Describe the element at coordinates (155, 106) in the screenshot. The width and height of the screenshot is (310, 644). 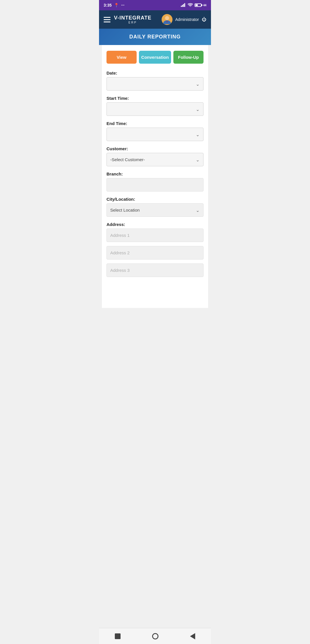
I see `start-time-group: Start Time: ⌄` at that location.